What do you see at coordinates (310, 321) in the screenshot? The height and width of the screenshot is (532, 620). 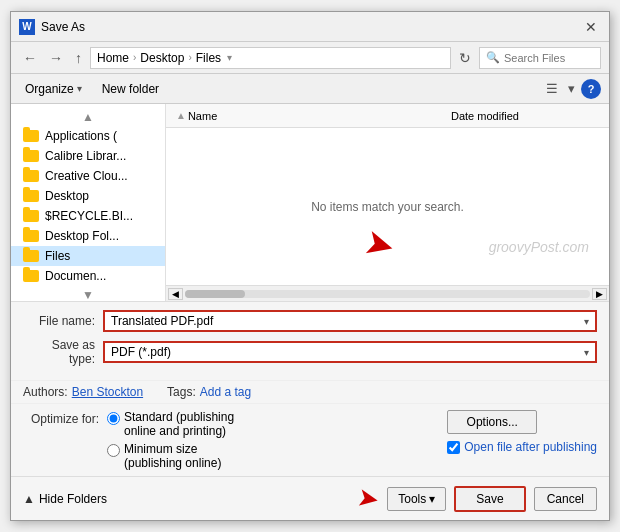 I see `file-name-row: File name: Translated PDF.pdf ▾` at bounding box center [310, 321].